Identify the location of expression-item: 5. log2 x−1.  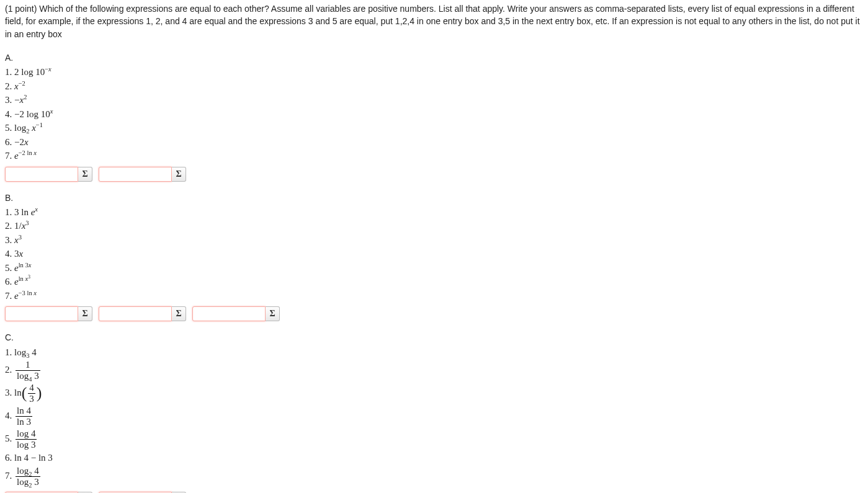
(434, 128).